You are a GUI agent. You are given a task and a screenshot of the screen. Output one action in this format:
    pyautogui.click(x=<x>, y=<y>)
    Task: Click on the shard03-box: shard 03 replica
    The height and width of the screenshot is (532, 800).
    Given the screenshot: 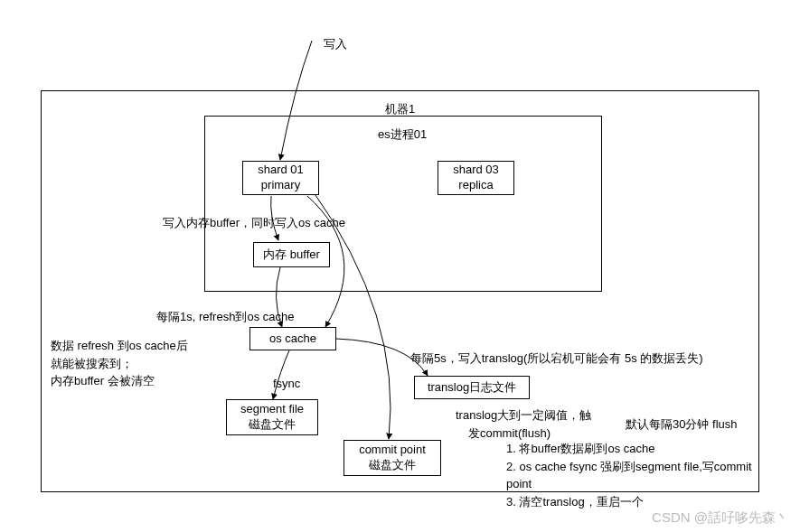 What is the action you would take?
    pyautogui.click(x=475, y=178)
    